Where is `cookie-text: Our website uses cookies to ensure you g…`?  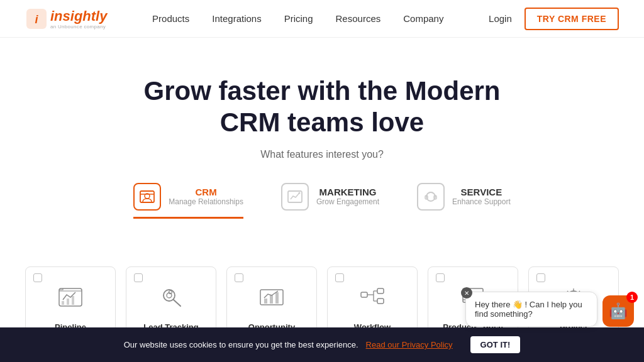
cookie-text: Our website uses cookies to ensure you g… is located at coordinates (242, 344).